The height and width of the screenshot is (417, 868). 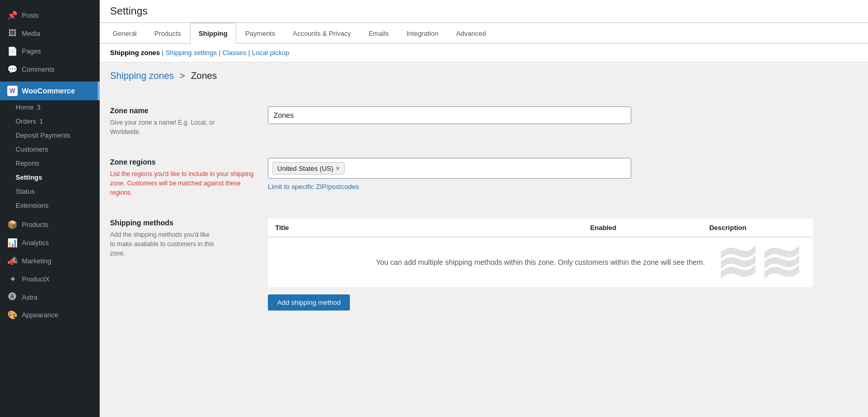 I want to click on sidebar-item-products: 📦 Products, so click(x=50, y=224).